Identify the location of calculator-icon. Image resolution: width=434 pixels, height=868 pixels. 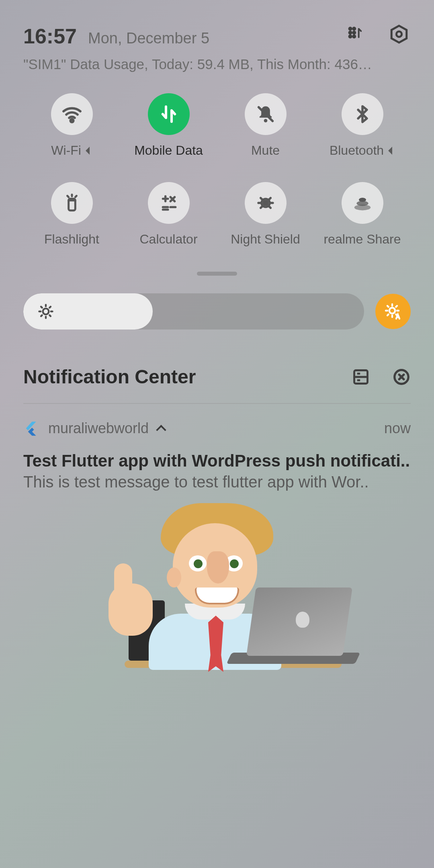
(169, 203).